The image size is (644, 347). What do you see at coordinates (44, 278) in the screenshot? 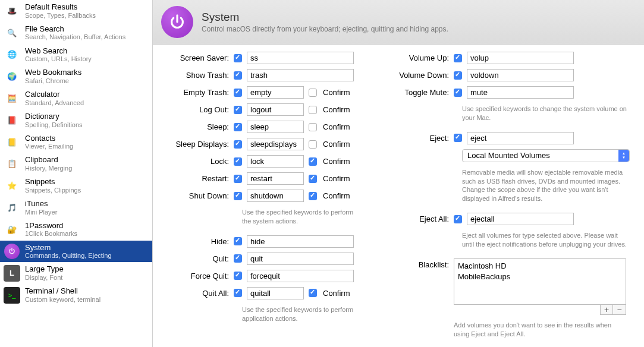
I see `sidebar-item-sub: Display, Font` at bounding box center [44, 278].